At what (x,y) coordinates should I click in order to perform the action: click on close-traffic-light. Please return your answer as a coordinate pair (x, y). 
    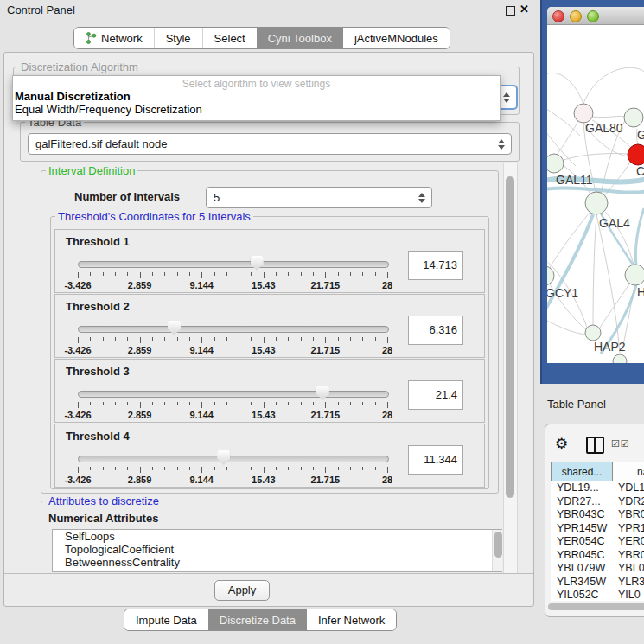
    Looking at the image, I should click on (558, 16).